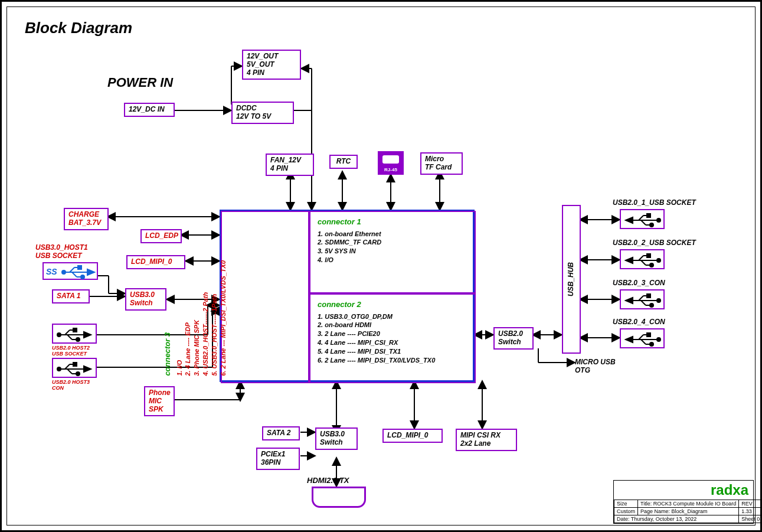  Describe the element at coordinates (393, 342) in the screenshot. I see `c2-item-4: 4. 4 Lane ---- MIPI_CSI_RX` at that location.